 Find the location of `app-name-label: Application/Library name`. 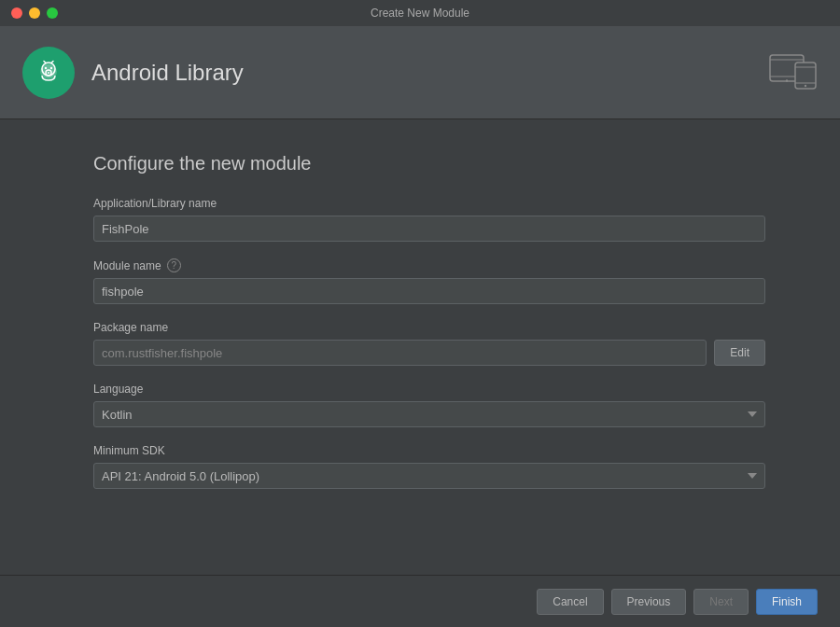

app-name-label: Application/Library name is located at coordinates (429, 203).